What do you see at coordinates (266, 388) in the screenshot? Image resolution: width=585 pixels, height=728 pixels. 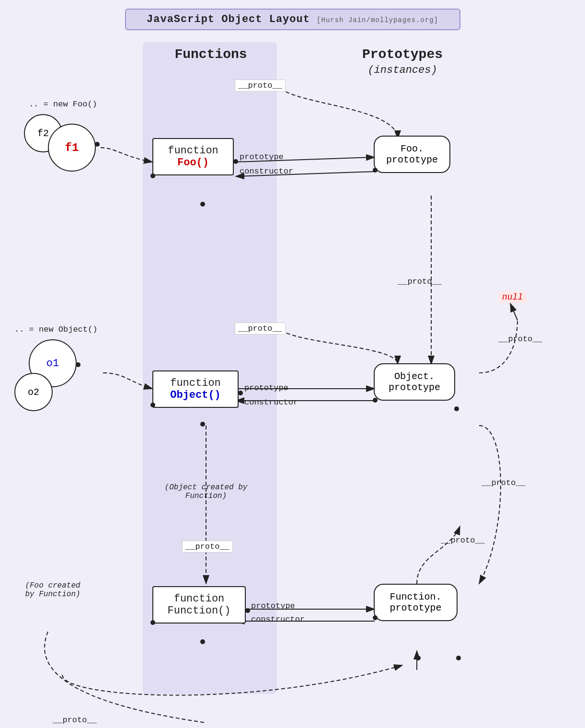 I see `obj-prototype-label: prototype` at bounding box center [266, 388].